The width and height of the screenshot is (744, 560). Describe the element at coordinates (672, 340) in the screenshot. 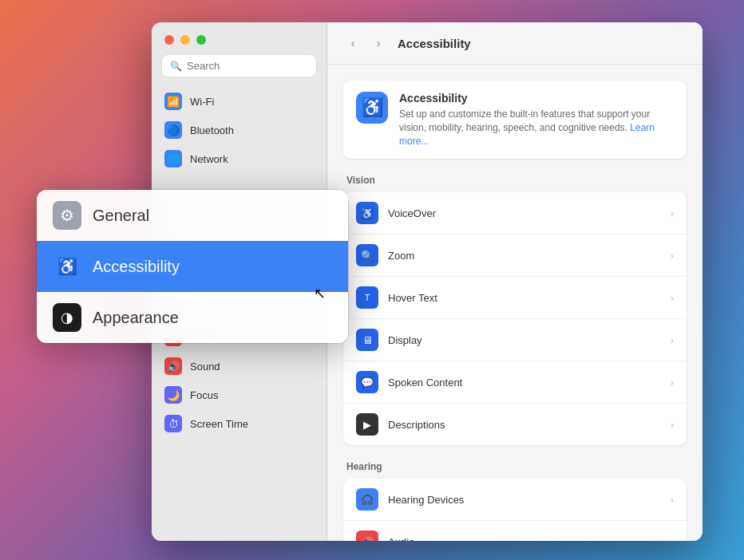

I see `display-chevron: ›` at that location.